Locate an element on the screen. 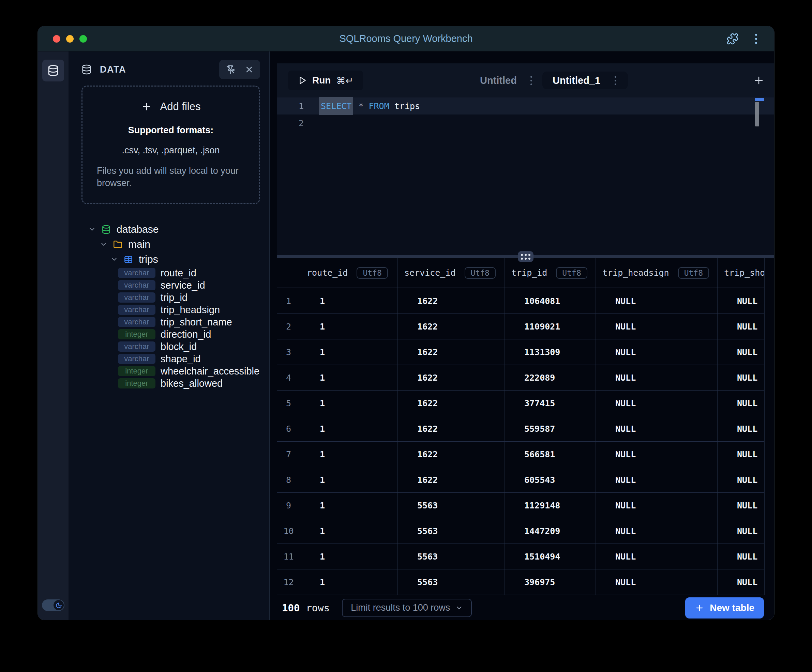 Image resolution: width=812 pixels, height=672 pixels. tree-label: main is located at coordinates (139, 244).